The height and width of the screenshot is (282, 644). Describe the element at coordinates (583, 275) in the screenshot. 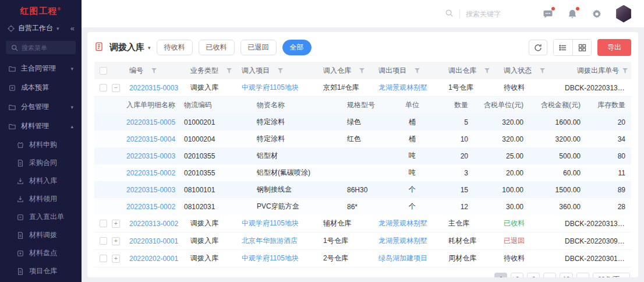

I see `next-page-button: >` at that location.